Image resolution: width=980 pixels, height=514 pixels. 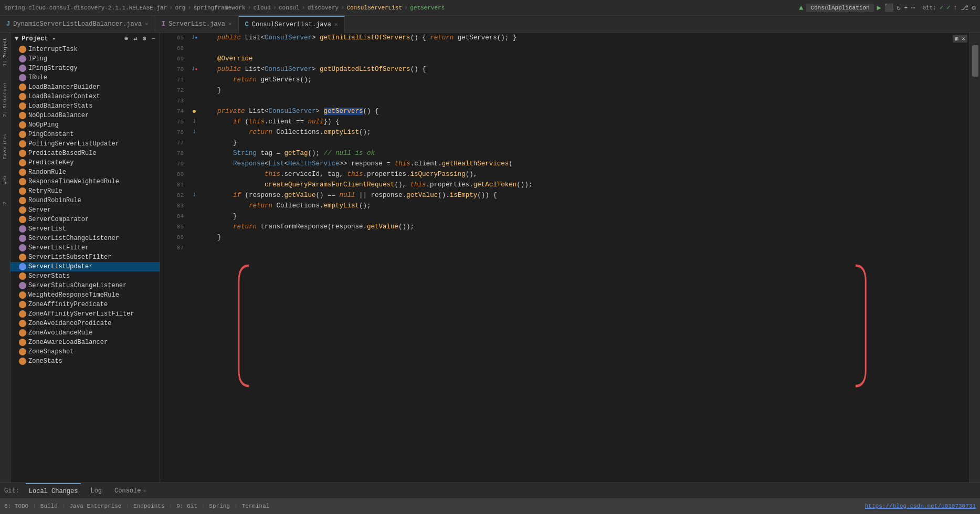 I want to click on sidebar-item-zonesnapshot: ZoneSnapshot, so click(x=85, y=352).